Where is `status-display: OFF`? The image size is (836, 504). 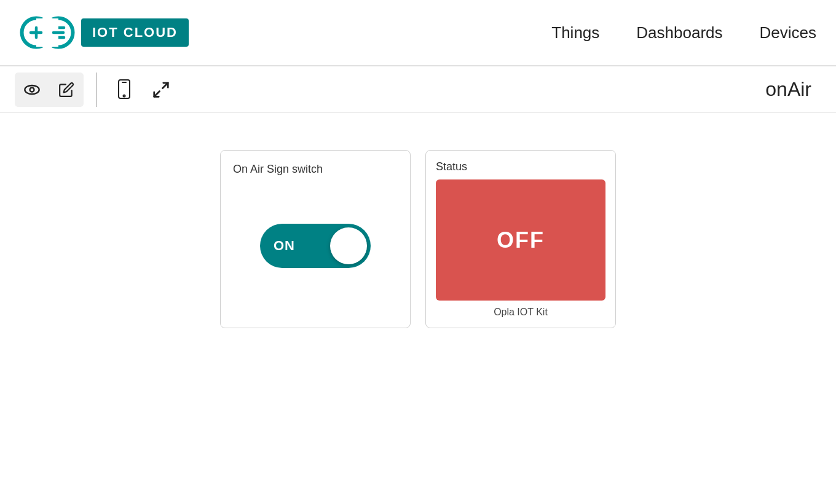
status-display: OFF is located at coordinates (521, 240).